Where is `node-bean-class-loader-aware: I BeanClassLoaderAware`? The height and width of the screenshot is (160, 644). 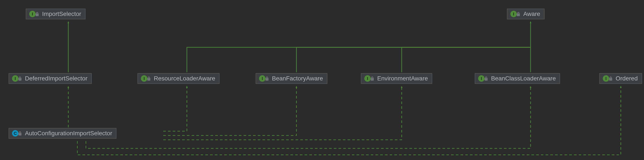 node-bean-class-loader-aware: I BeanClassLoaderAware is located at coordinates (518, 79).